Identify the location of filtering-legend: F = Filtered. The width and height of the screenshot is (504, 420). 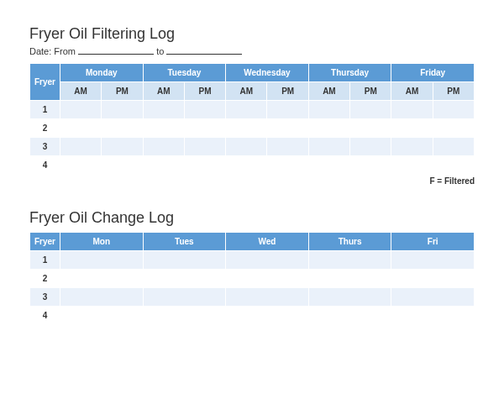
(252, 181).